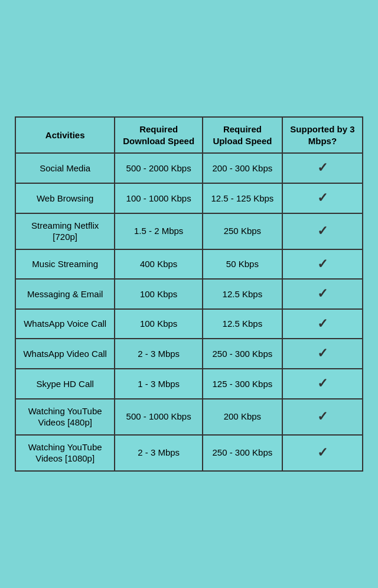 This screenshot has width=378, height=588. I want to click on cell-download: 1.5 - 2 Mbps, so click(158, 232).